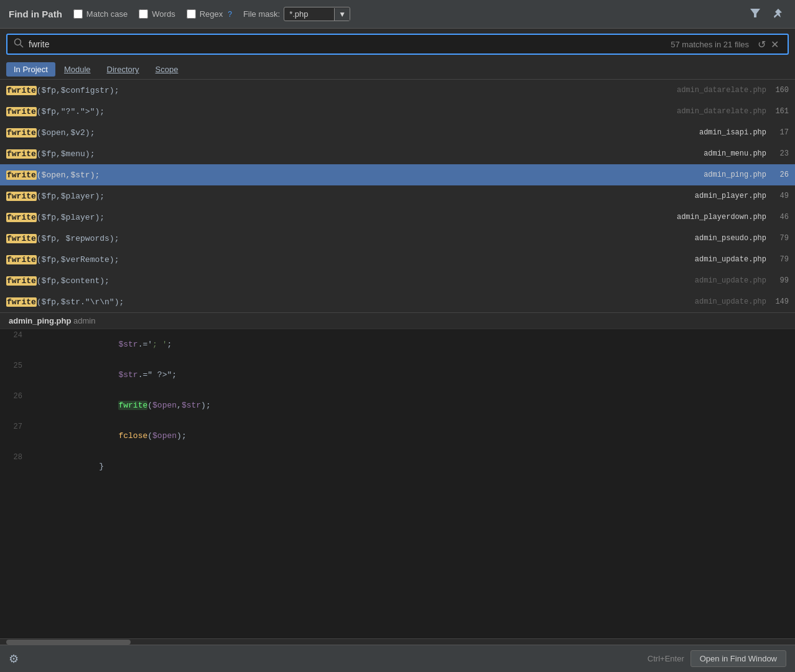 This screenshot has width=795, height=672. What do you see at coordinates (19, 44) in the screenshot?
I see `search-magnifier-icon` at bounding box center [19, 44].